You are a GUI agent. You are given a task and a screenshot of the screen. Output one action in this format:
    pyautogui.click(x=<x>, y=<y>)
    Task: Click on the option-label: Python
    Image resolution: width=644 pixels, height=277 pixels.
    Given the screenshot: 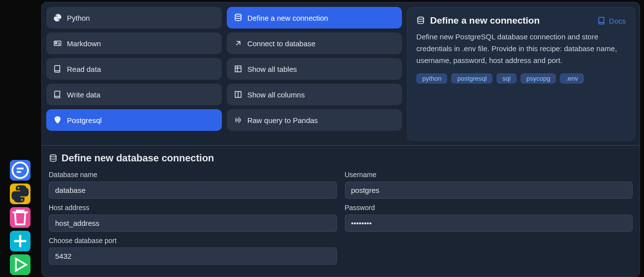 What is the action you would take?
    pyautogui.click(x=79, y=18)
    